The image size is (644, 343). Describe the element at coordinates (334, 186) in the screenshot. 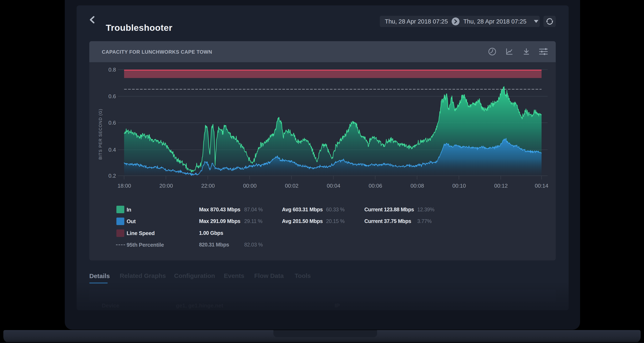

I see `svg-text: 00:04` at that location.